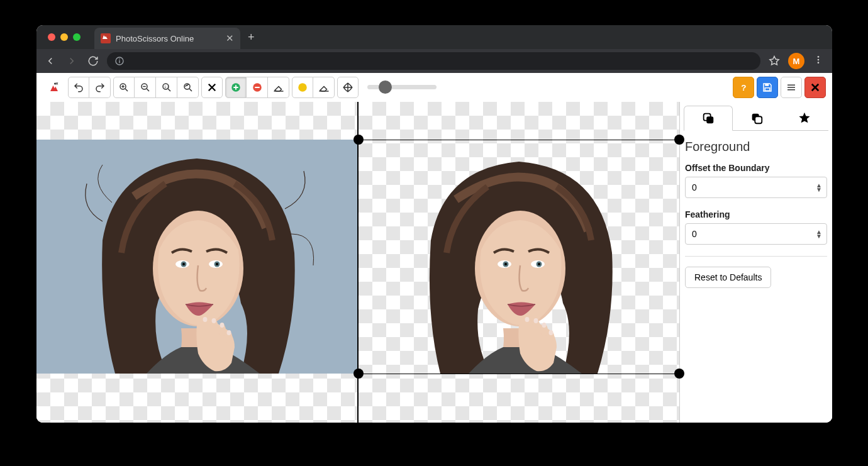 This screenshot has width=868, height=466. Describe the element at coordinates (756, 168) in the screenshot. I see `offset-label: Offset the Boundary` at that location.